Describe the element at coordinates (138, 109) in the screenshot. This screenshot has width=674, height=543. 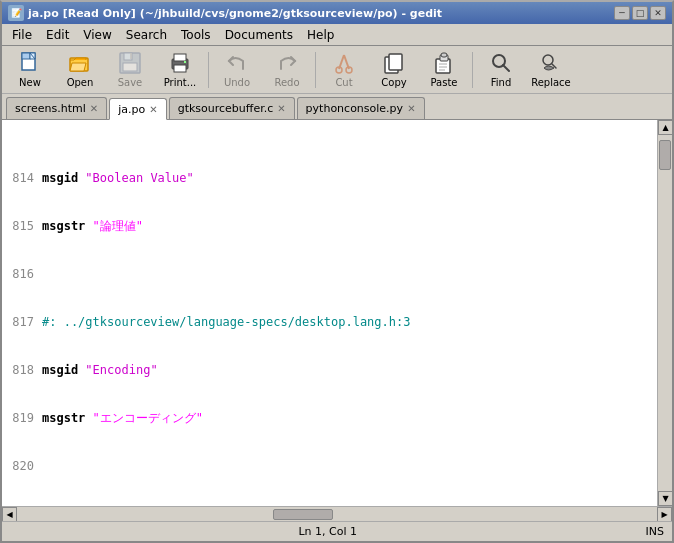
I see `tab-ja-po: ja.po ✕` at that location.